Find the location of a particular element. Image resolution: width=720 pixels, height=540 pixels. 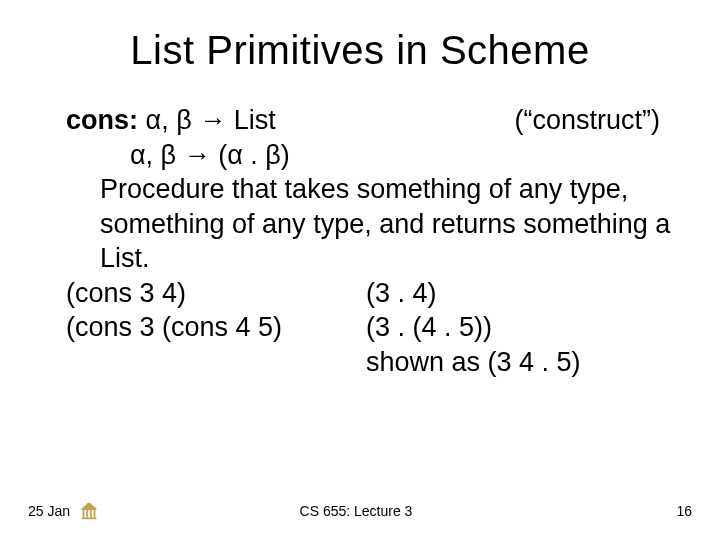

cons-signature-row: cons: α, β → List (“construct”) is located at coordinates (373, 120).